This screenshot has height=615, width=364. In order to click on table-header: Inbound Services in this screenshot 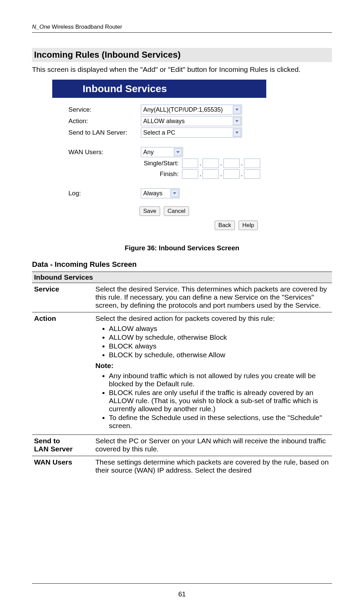, I will do `click(182, 277)`.